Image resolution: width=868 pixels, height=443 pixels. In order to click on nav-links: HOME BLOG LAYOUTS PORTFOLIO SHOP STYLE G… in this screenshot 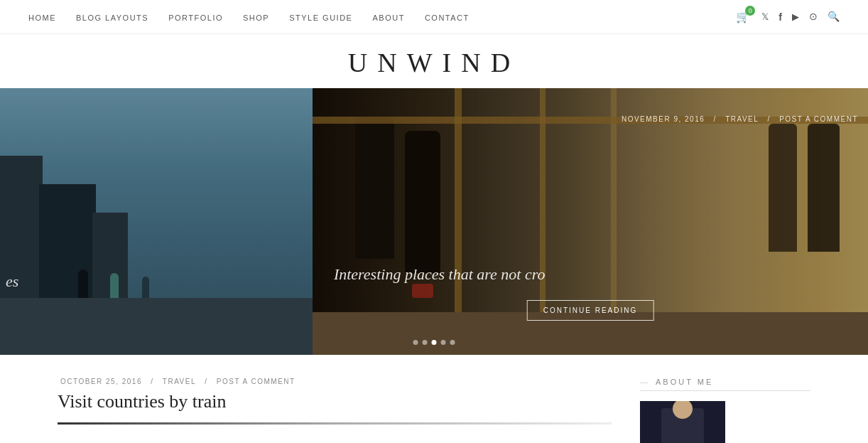, I will do `click(249, 17)`.